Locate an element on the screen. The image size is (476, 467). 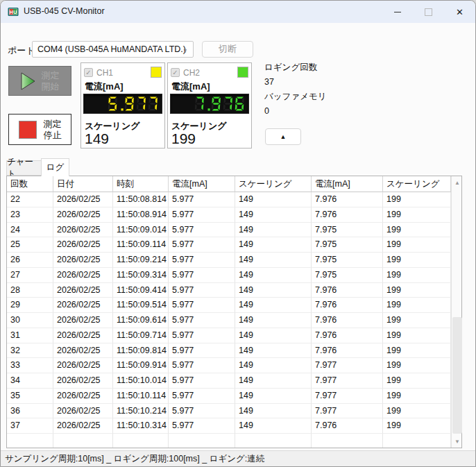
scrollbar-thumb is located at coordinates (457, 375).